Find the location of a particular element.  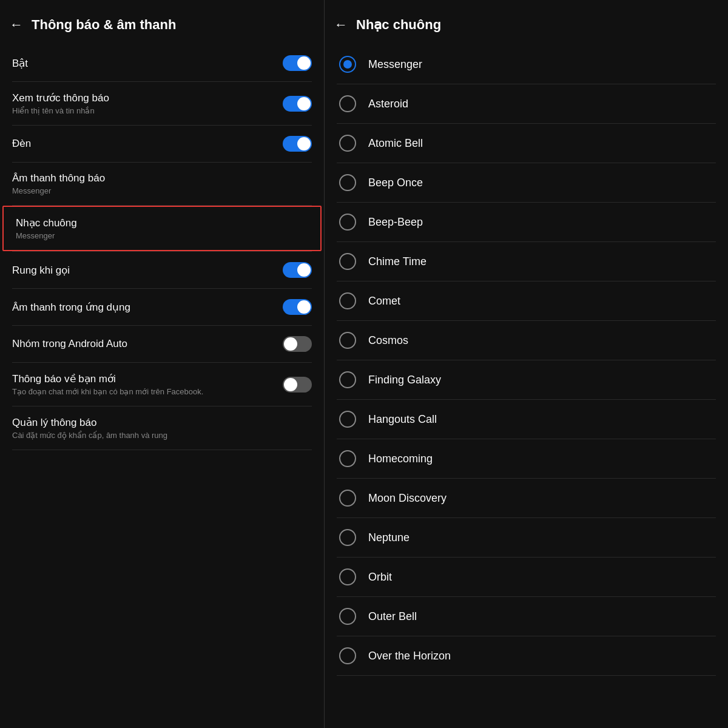

ringtone-item-cosmos: Cosmos is located at coordinates (527, 340).